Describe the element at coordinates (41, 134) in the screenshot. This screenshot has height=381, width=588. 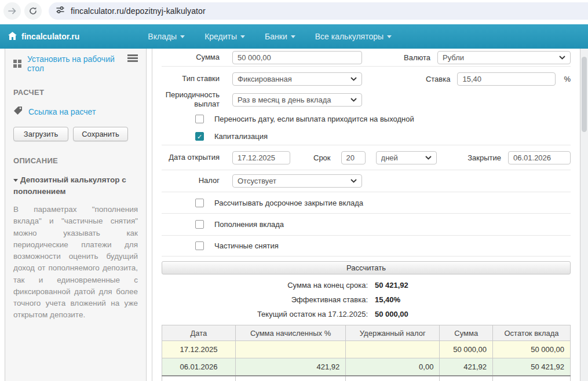
I see `load-button: Загрузить` at that location.